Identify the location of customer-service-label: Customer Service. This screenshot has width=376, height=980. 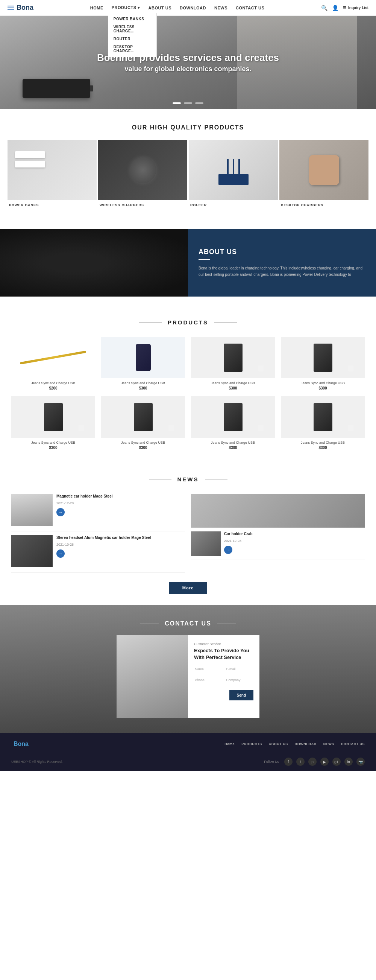
(224, 644).